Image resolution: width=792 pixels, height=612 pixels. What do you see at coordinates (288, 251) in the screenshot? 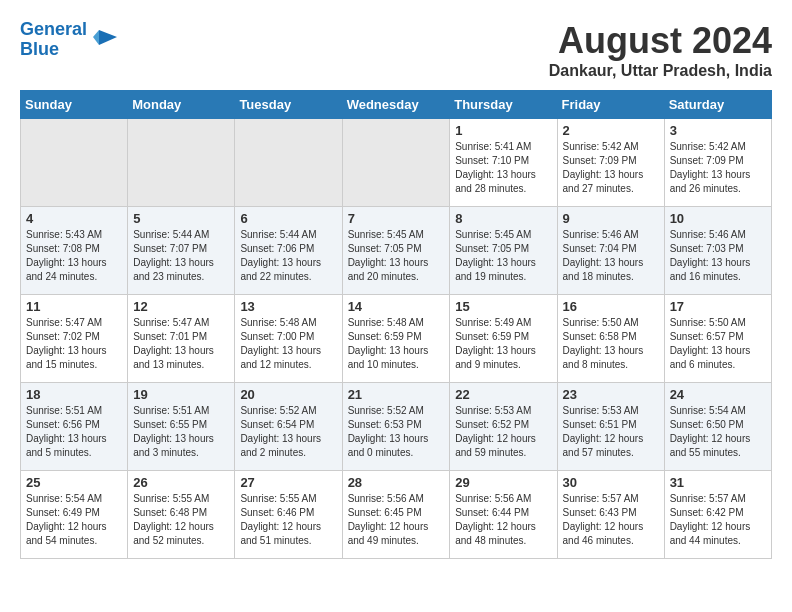
I see `table-row: 6Sunrise: 5:44 AM Sunset: 7:06 PM Daylig…` at bounding box center [288, 251].